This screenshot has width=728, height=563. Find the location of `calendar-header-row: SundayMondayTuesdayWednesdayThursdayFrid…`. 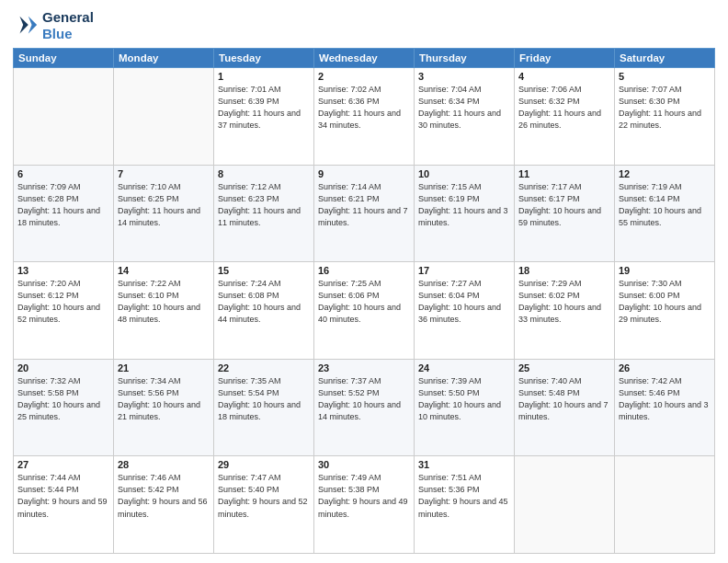

calendar-header-row: SundayMondayTuesdayWednesdayThursdayFrid… is located at coordinates (364, 59).